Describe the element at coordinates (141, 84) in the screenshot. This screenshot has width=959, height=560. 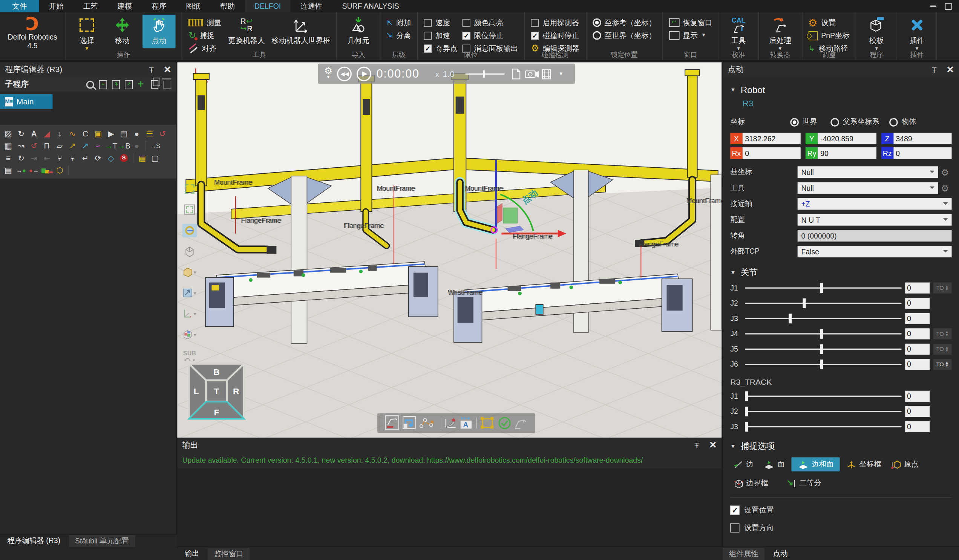
I see `add-subprogram-icon: +` at that location.